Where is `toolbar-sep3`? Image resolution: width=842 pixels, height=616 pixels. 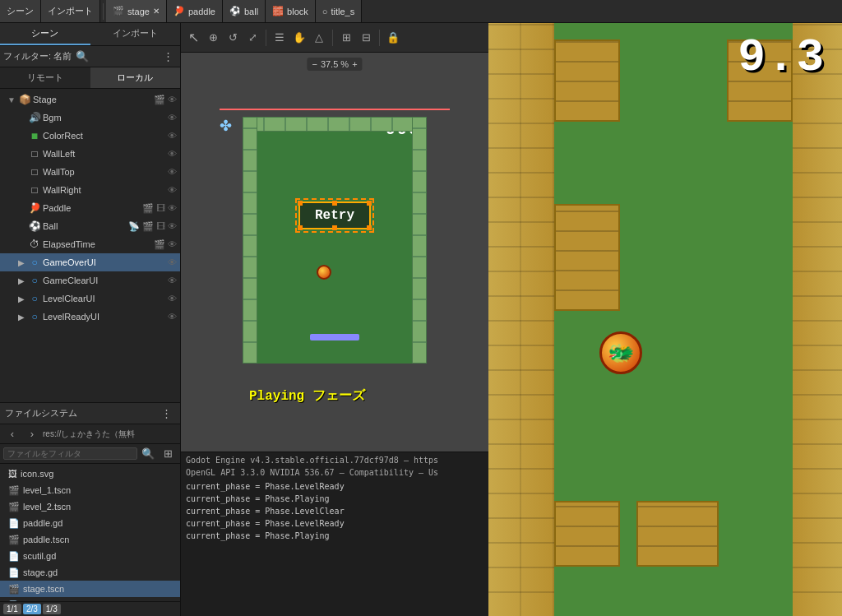 toolbar-sep3 is located at coordinates (380, 38).